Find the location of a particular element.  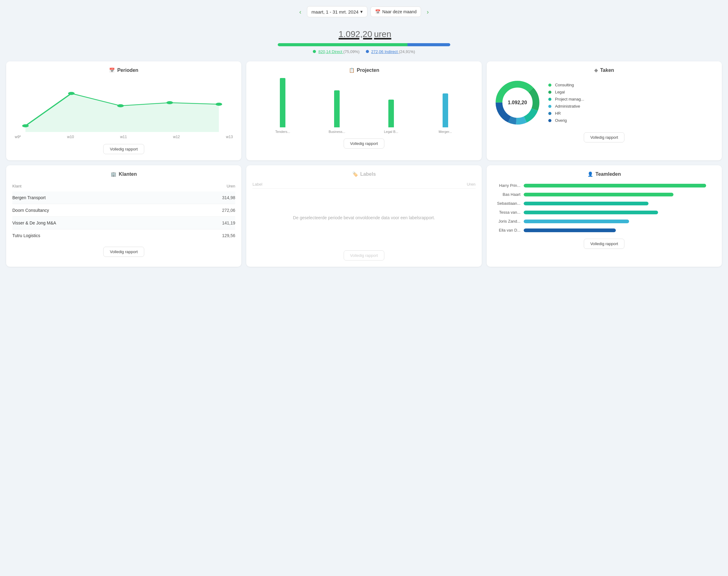

perioden-icon: 📅 is located at coordinates (112, 70).